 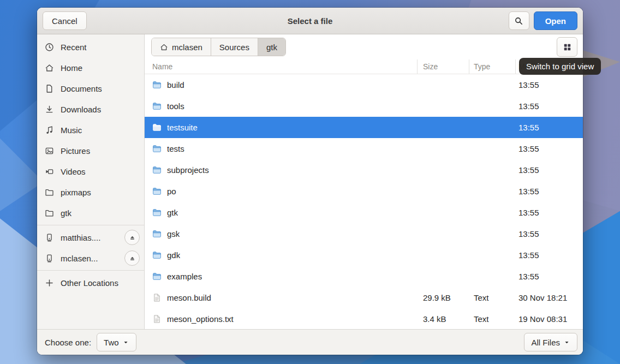 What do you see at coordinates (49, 88) in the screenshot?
I see `document-icon` at bounding box center [49, 88].